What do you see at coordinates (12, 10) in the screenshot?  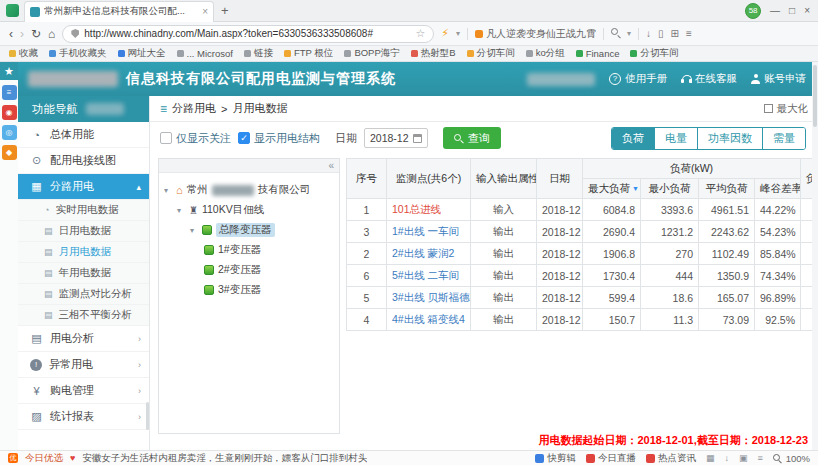 I see `browser-logo-icon` at bounding box center [12, 10].